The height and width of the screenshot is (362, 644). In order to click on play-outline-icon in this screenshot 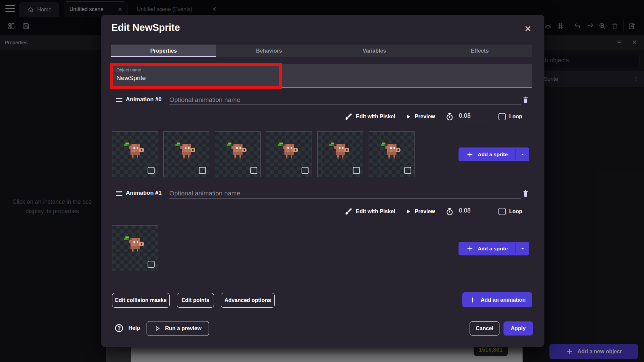, I will do `click(157, 328)`.